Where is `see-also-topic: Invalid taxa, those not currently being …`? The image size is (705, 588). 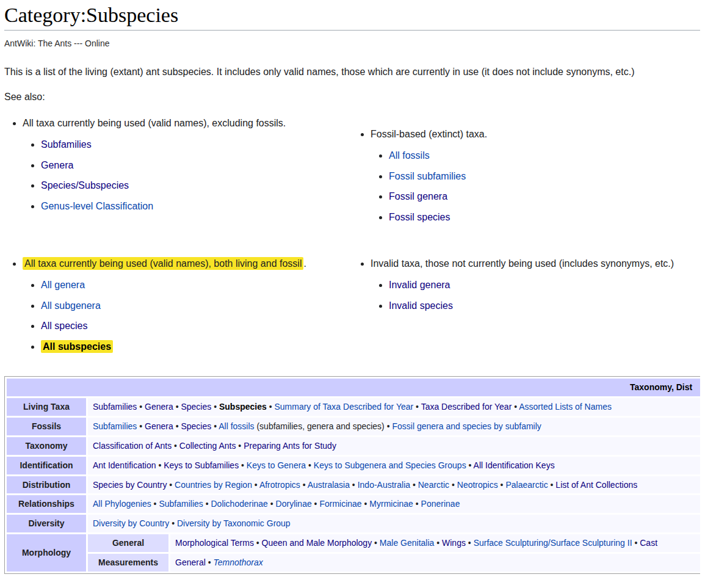
see-also-topic: Invalid taxa, those not currently being … is located at coordinates (535, 285).